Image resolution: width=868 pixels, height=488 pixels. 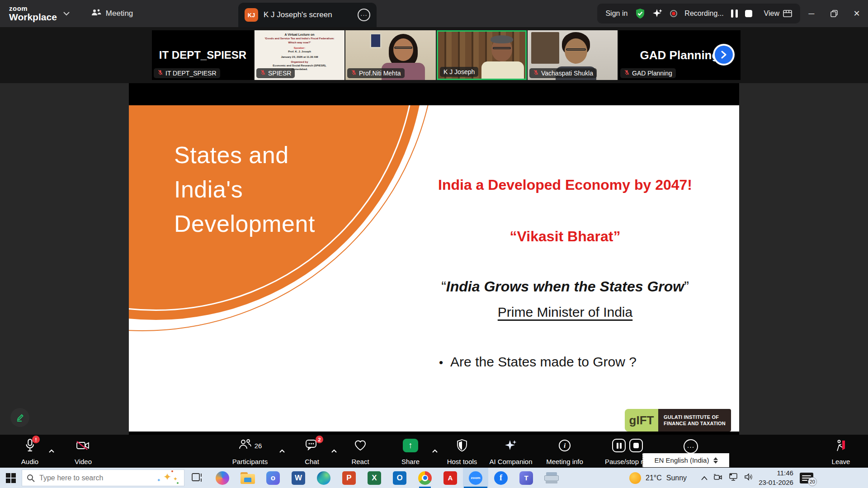 I want to click on slide-heading-2047: India a Developed Economy by 2047!, so click(x=565, y=185).